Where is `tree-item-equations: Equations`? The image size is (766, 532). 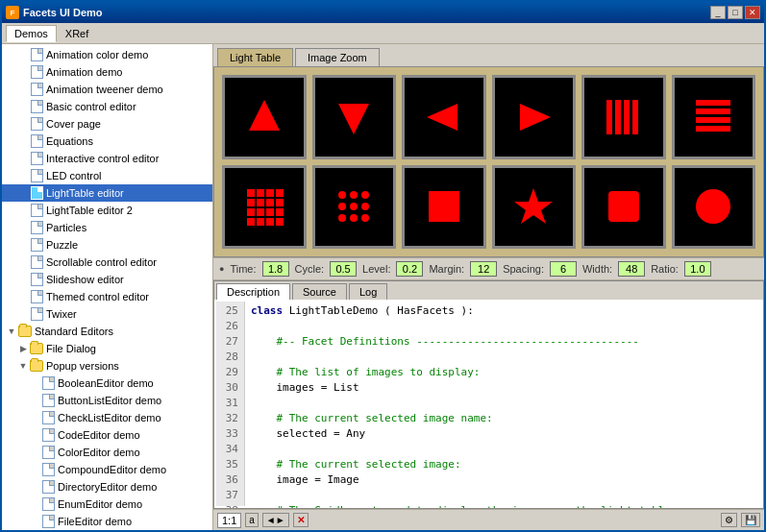 tree-item-equations: Equations is located at coordinates (108, 141).